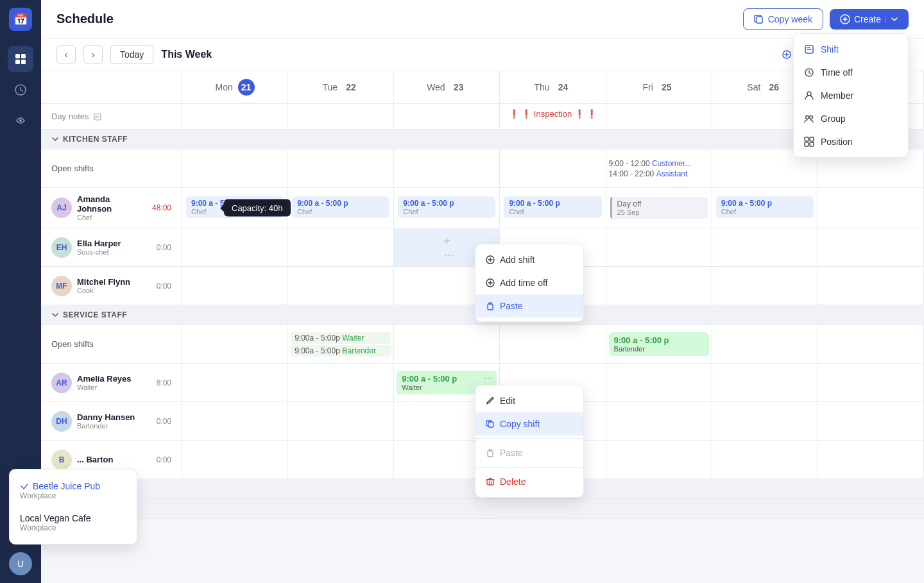 This screenshot has width=924, height=583. What do you see at coordinates (851, 119) in the screenshot?
I see `create-group-item: Group` at bounding box center [851, 119].